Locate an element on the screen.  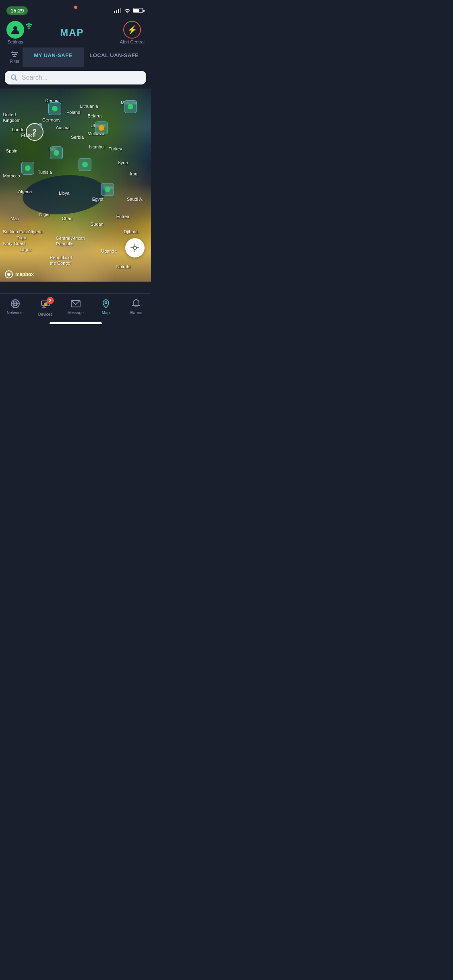
status-time: 15:29 is located at coordinates (17, 10).